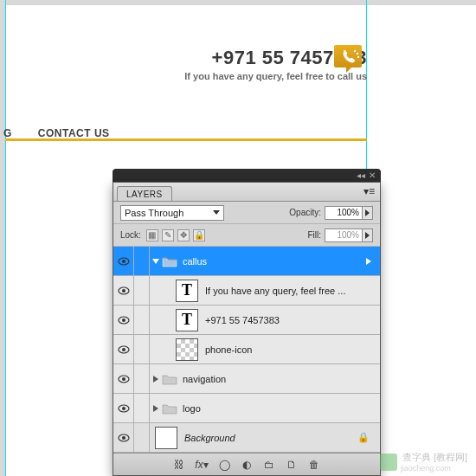  I want to click on watermark-url: jiaocheng.com, so click(434, 468).